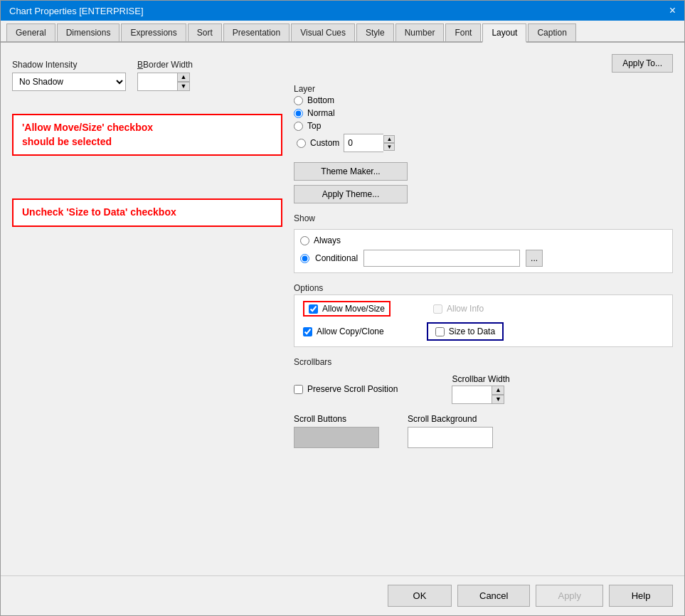  Describe the element at coordinates (465, 331) in the screenshot. I see `size-to-data-highlighted: Size to Data` at that location.